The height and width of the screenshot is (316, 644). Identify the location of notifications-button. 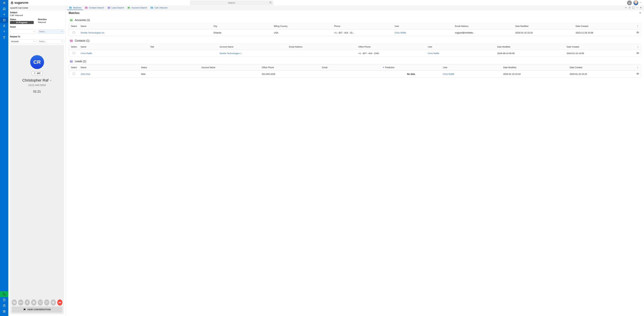
(630, 3).